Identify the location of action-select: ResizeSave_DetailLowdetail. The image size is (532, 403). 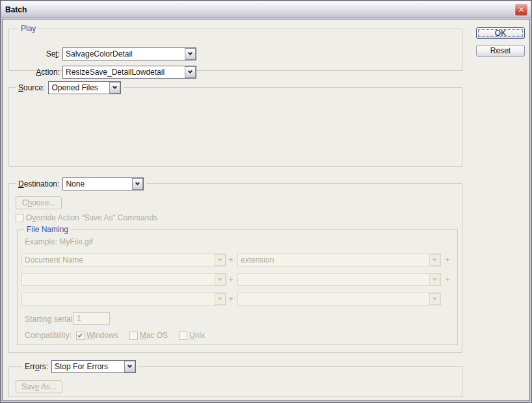
(129, 72).